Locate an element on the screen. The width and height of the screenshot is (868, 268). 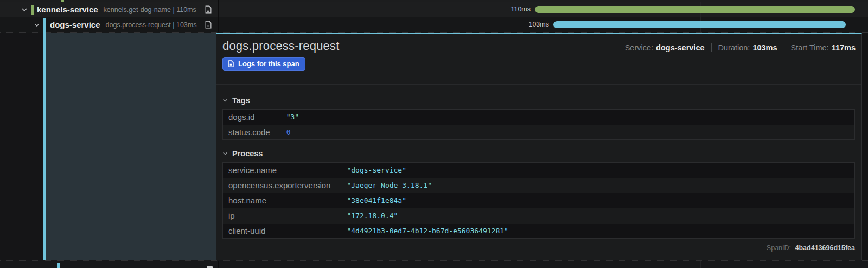
table-row: status.code 0 is located at coordinates (539, 132).